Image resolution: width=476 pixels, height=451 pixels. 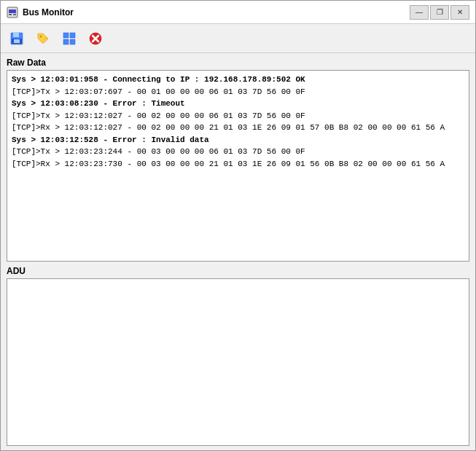 What do you see at coordinates (238, 140) in the screenshot?
I see `data-line: Sys > 12:03:12:528 - Error : Invalid dat…` at bounding box center [238, 140].